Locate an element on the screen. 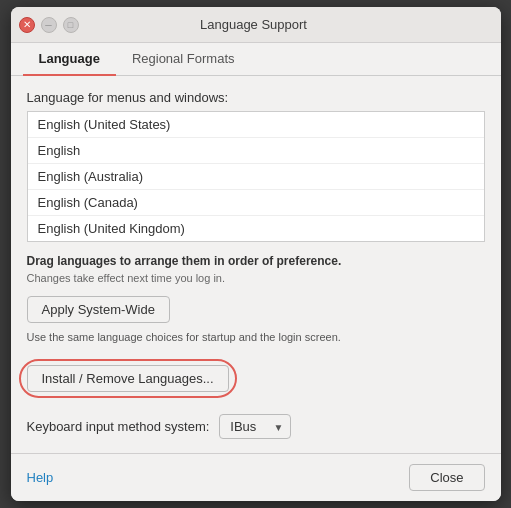 The image size is (511, 508). window-title: Language Support is located at coordinates (254, 24).